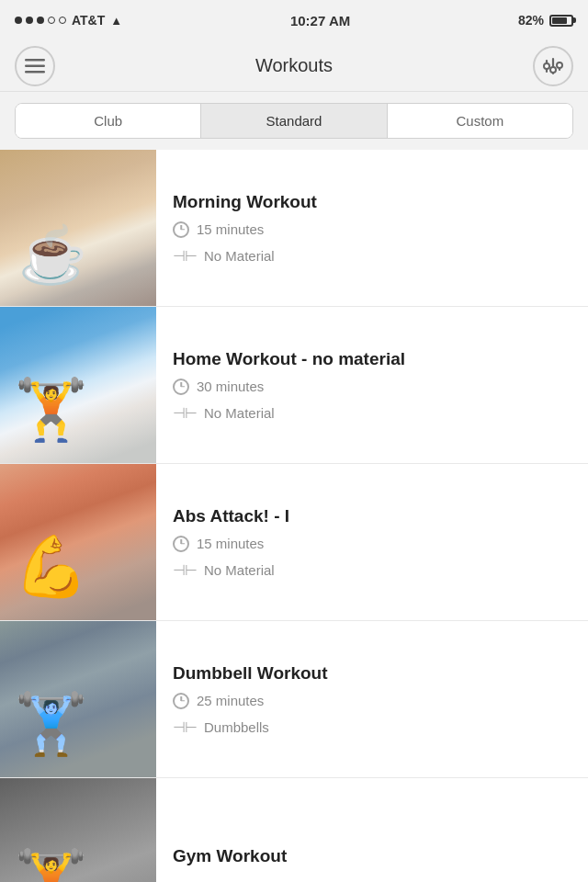 Image resolution: width=588 pixels, height=882 pixels. Describe the element at coordinates (372, 202) in the screenshot. I see `workout-name-morning: Morning Workout` at that location.